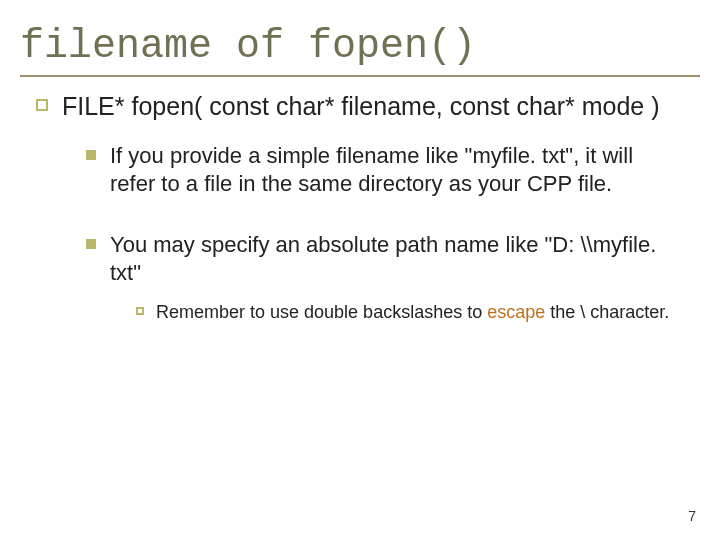 The image size is (720, 540). Describe the element at coordinates (692, 516) in the screenshot. I see `page-number: 7` at that location.